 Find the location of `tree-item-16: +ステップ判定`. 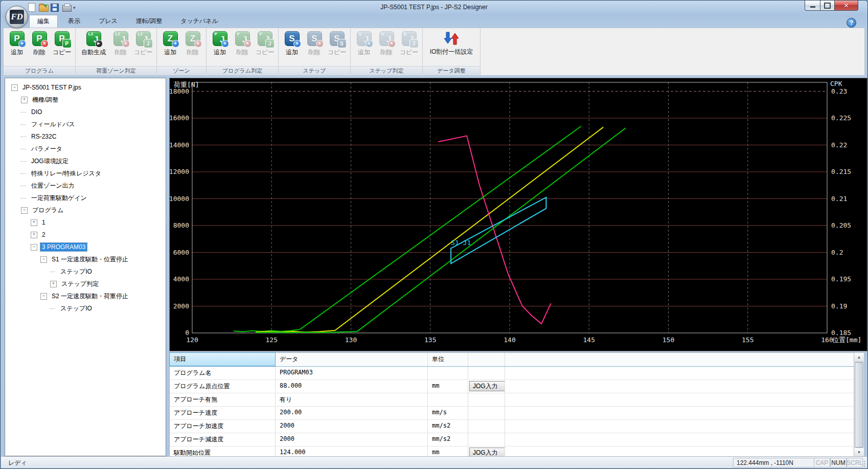

tree-item-16: +ステップ判定 is located at coordinates (85, 284).